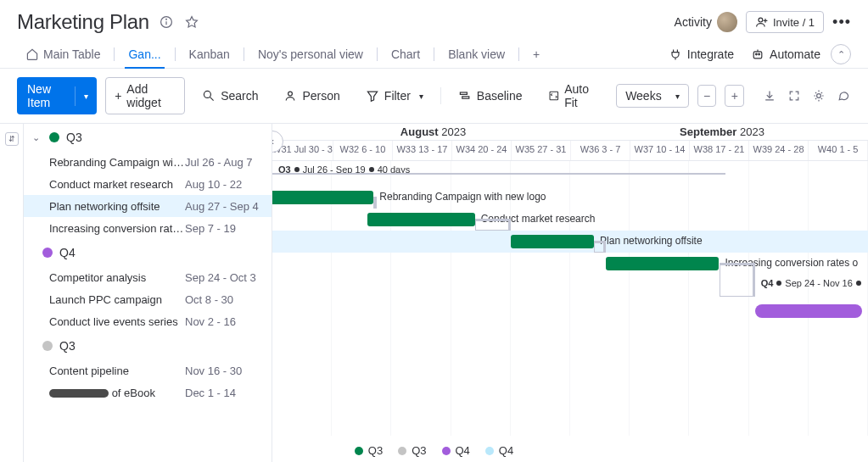 This screenshot has height=462, width=868. What do you see at coordinates (554, 96) in the screenshot?
I see `autofit-icon` at bounding box center [554, 96].